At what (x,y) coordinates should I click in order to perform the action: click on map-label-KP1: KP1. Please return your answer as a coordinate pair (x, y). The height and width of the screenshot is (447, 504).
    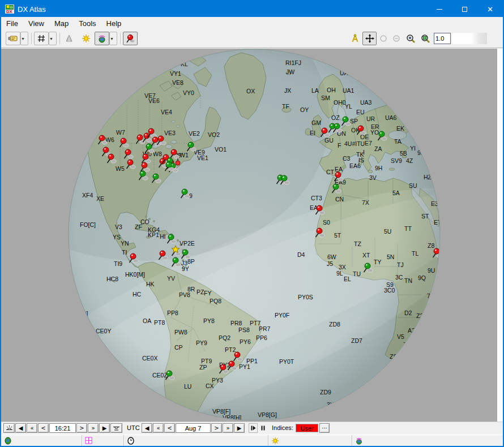
    Looking at the image, I should click on (153, 235).